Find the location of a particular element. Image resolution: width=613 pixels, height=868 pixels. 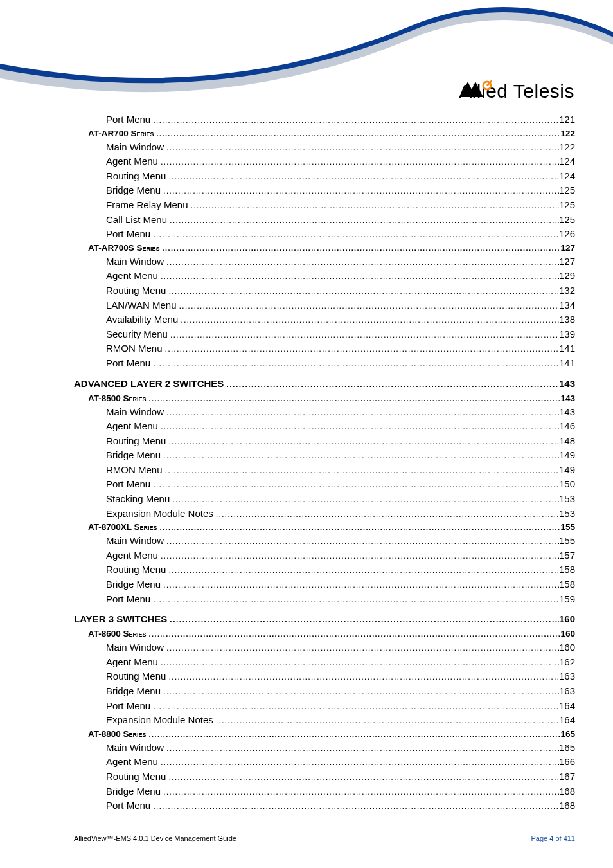

toc-row: Call List Menu..........................… is located at coordinates (324, 220).